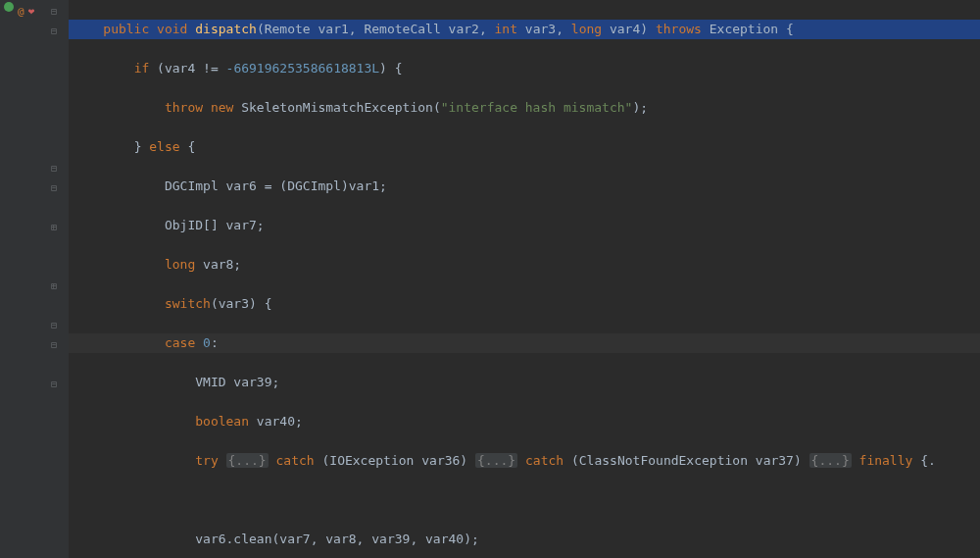 Image resolution: width=980 pixels, height=558 pixels. Describe the element at coordinates (9, 7) in the screenshot. I see `run-icon` at that location.